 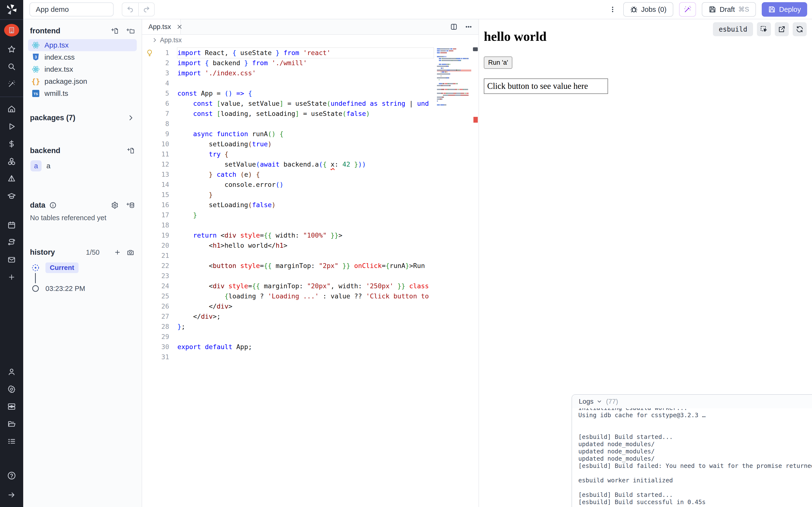 What do you see at coordinates (612, 402) in the screenshot?
I see `logs-count: (77)` at bounding box center [612, 402].